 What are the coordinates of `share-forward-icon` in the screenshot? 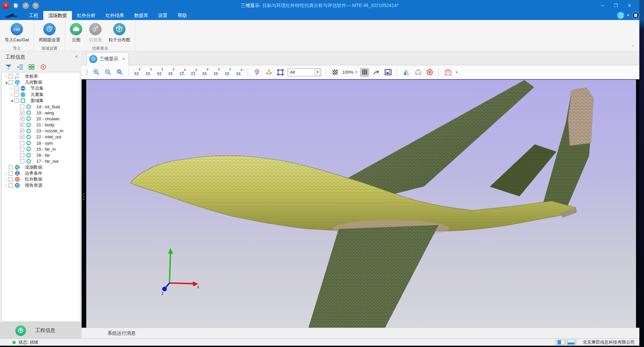 It's located at (376, 72).